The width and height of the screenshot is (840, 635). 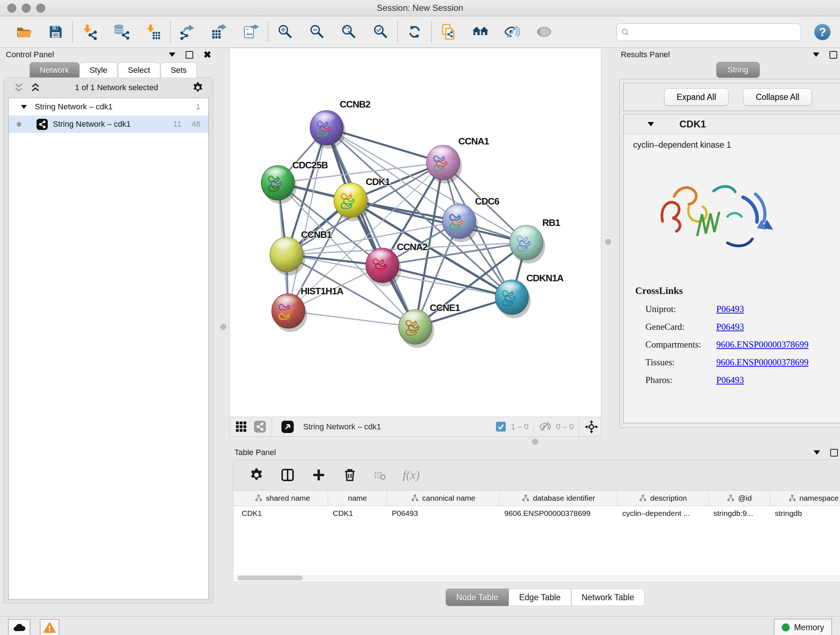 What do you see at coordinates (448, 32) in the screenshot?
I see `clone-network-button` at bounding box center [448, 32].